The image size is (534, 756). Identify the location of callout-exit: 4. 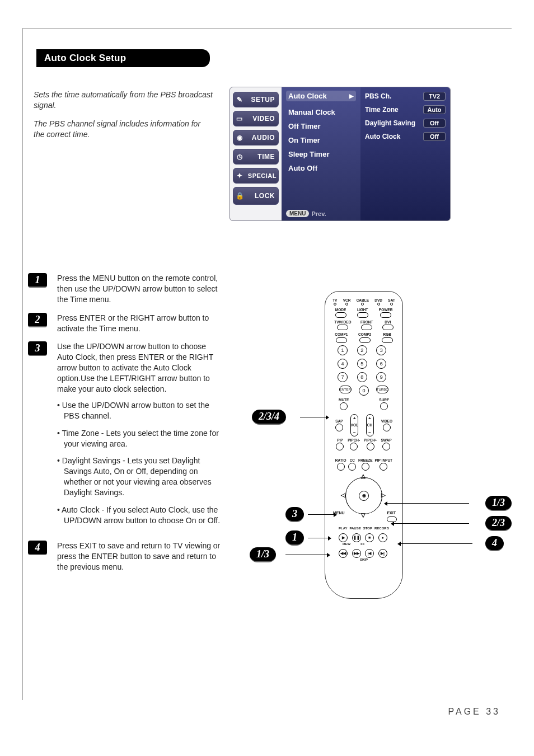
(495, 544).